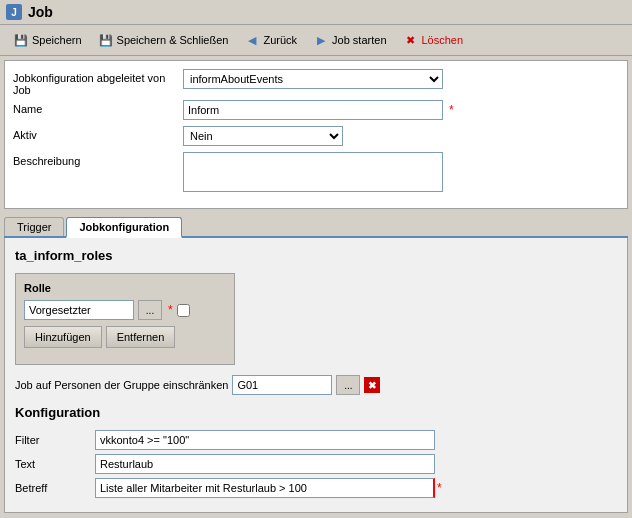 The height and width of the screenshot is (518, 632). What do you see at coordinates (316, 464) in the screenshot?
I see `config-row-text: Text` at bounding box center [316, 464].